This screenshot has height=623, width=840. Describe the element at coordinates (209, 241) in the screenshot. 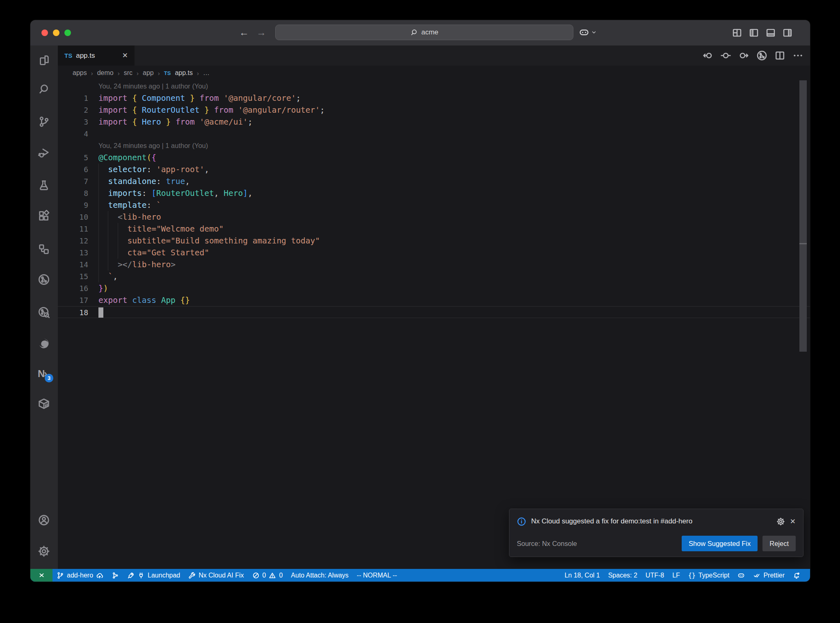

I see `code-text: subtitle="Build something amazing today"` at that location.